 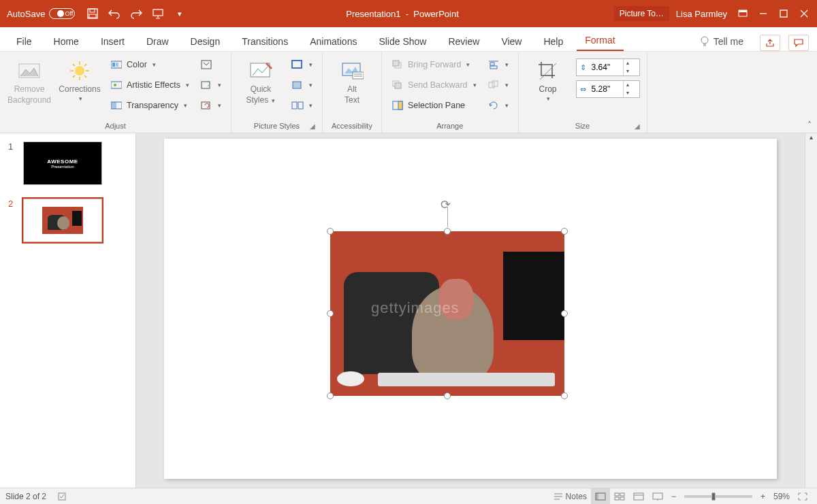 I want to click on tab-design: Design, so click(x=206, y=41).